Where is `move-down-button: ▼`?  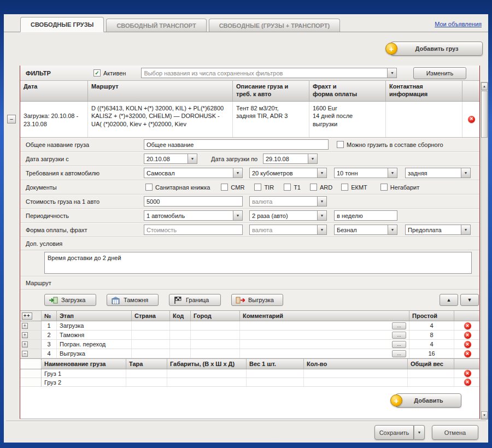 move-down-button: ▼ is located at coordinates (470, 300).